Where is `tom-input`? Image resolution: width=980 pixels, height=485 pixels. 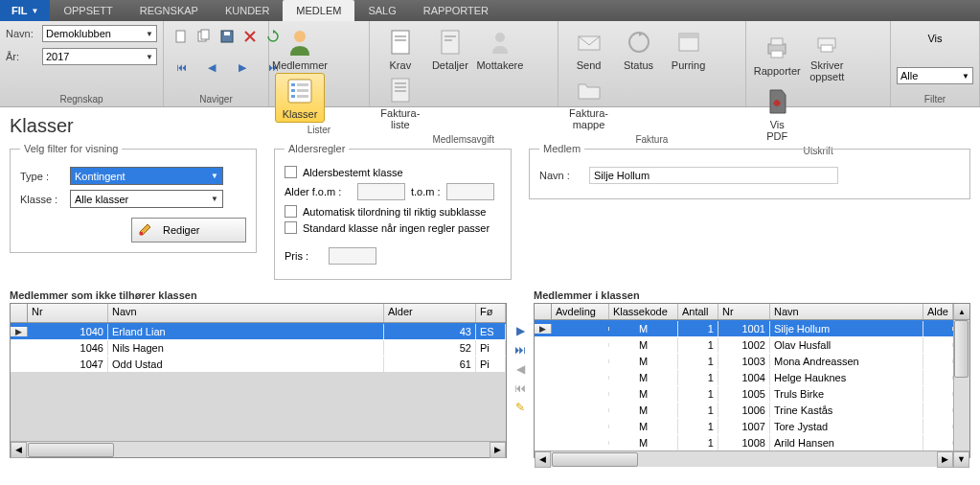 tom-input is located at coordinates (470, 192).